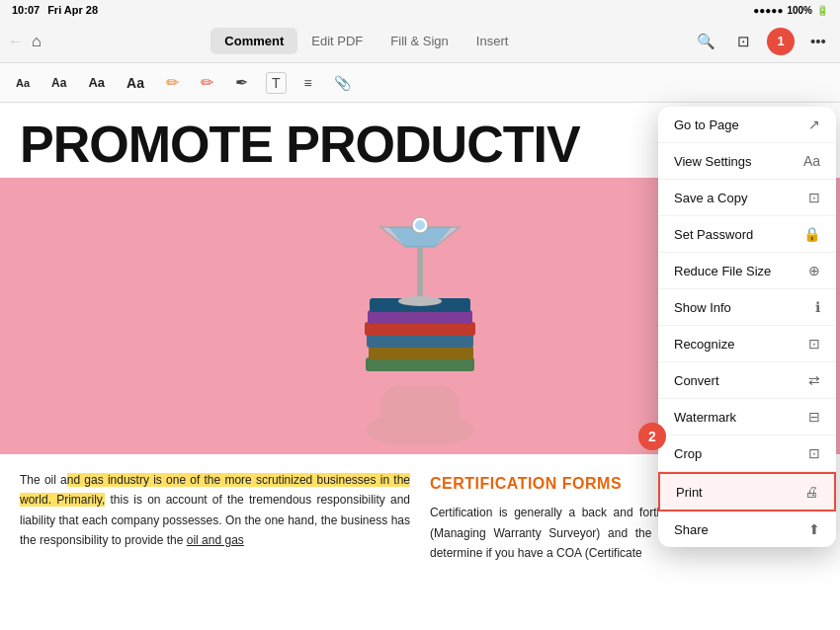  Describe the element at coordinates (747, 454) in the screenshot. I see `menu-item-crop: Crop ⊡` at that location.